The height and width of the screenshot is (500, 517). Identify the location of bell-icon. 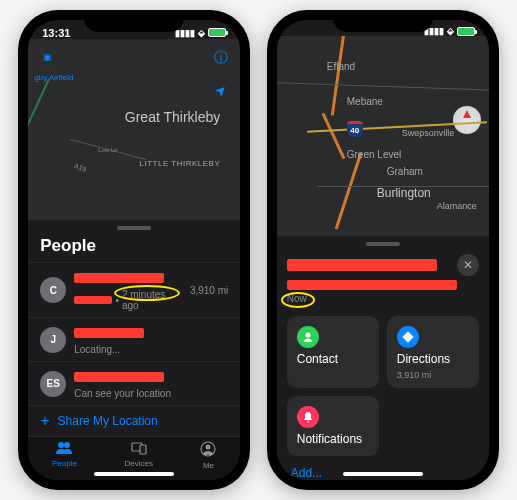
(308, 417).